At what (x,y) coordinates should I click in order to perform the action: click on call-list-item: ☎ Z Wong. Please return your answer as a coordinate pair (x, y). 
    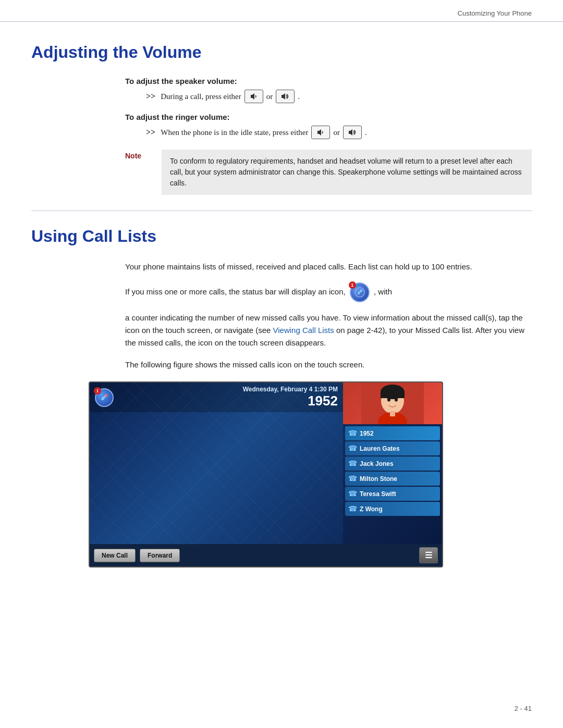
    Looking at the image, I should click on (393, 509).